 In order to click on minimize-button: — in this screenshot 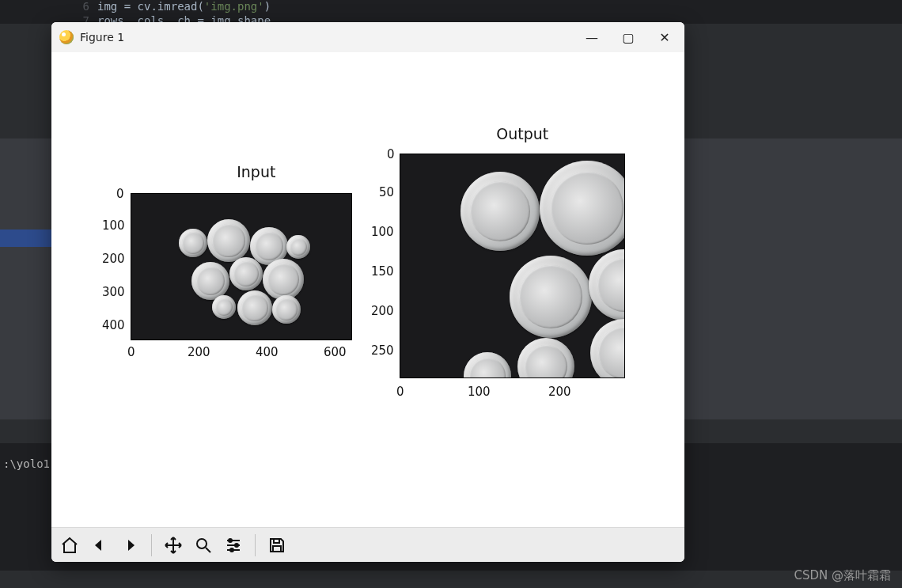, I will do `click(592, 38)`.